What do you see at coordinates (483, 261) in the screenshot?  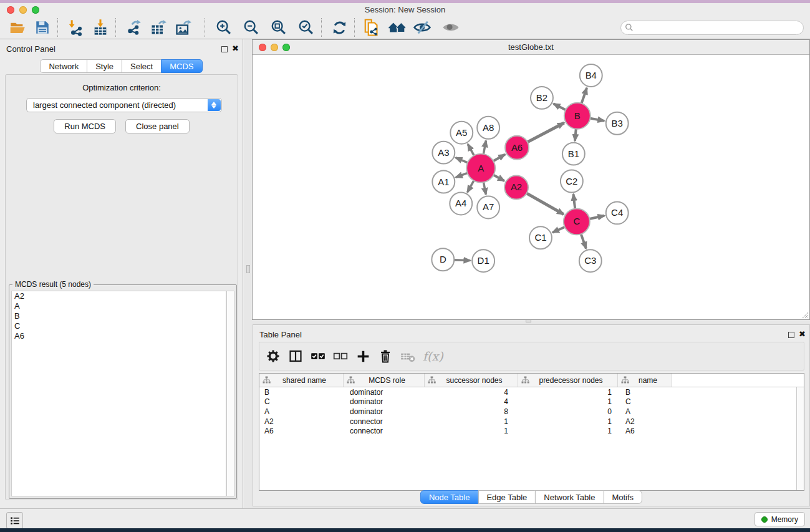 I see `graph-node: D1` at bounding box center [483, 261].